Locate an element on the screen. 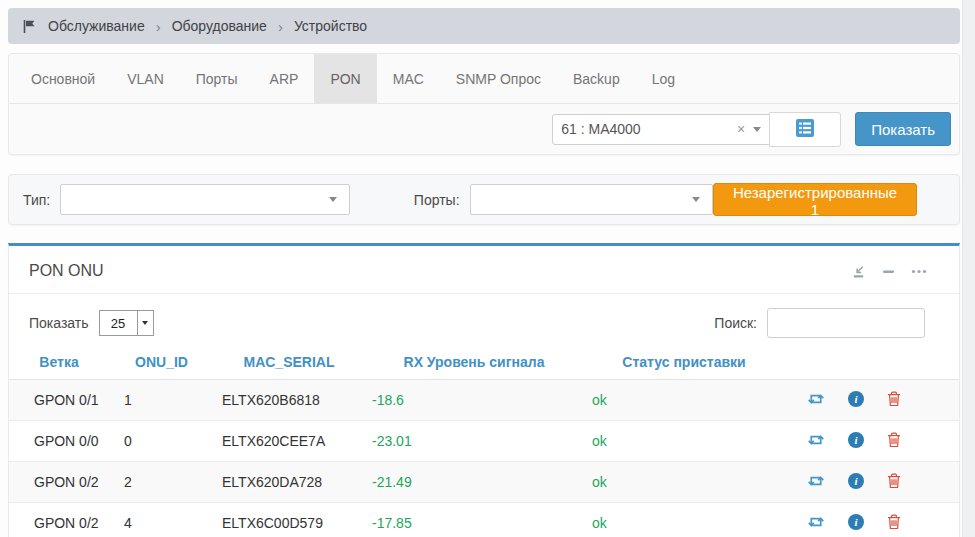 The image size is (975, 537). device-select-value: 61 : MA4000 is located at coordinates (645, 129).